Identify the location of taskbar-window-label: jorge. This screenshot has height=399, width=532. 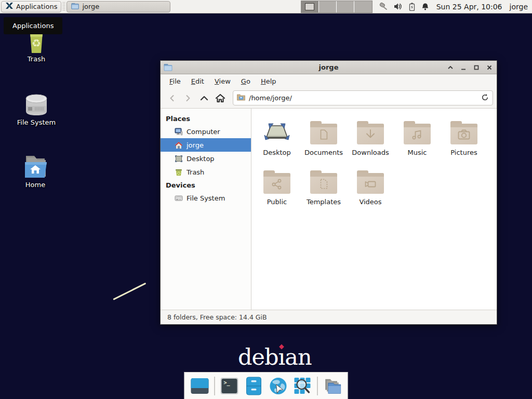
(90, 6).